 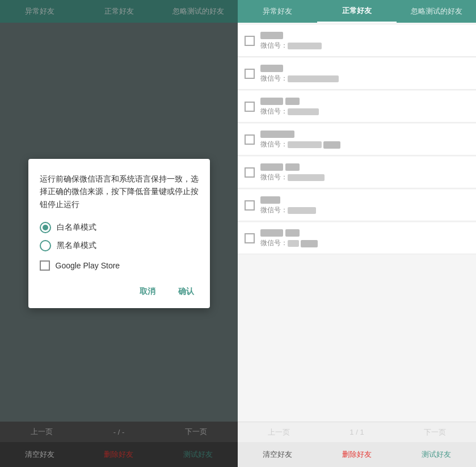 I want to click on friend-wechat-5: 微信号：, so click(x=365, y=210).